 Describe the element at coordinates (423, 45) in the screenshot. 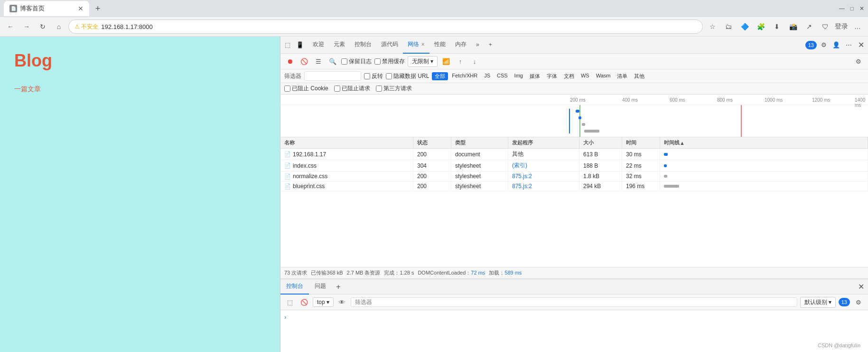

I see `network-tab-close: ✕` at that location.